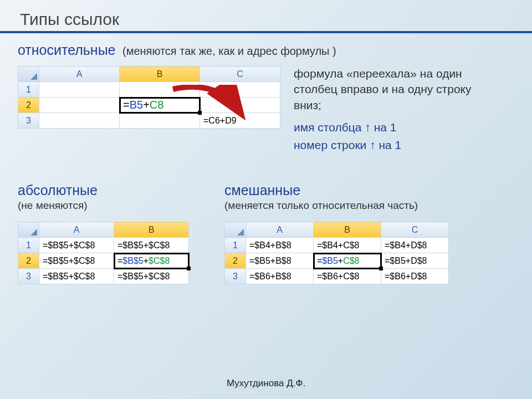 The image size is (532, 399). What do you see at coordinates (388, 110) in the screenshot?
I see `relative-side-text: формула «переехала» на один столбец впра…` at bounding box center [388, 110].